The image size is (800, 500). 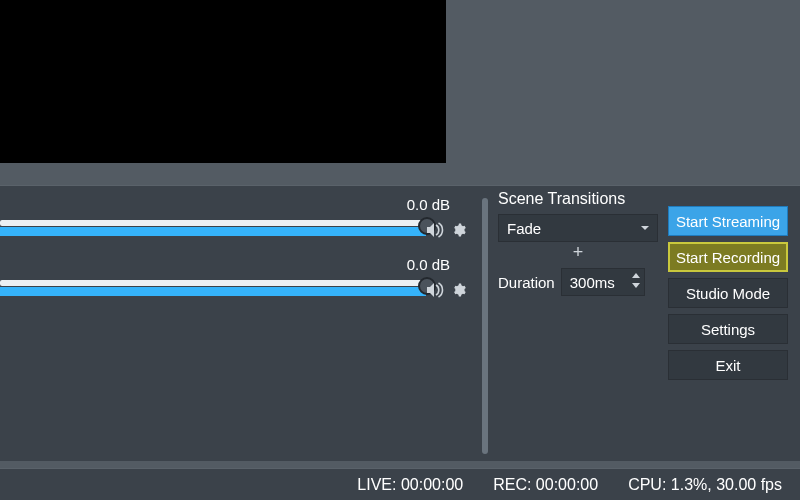 What do you see at coordinates (728, 221) in the screenshot?
I see `start-streaming-button: Start Streaming` at bounding box center [728, 221].